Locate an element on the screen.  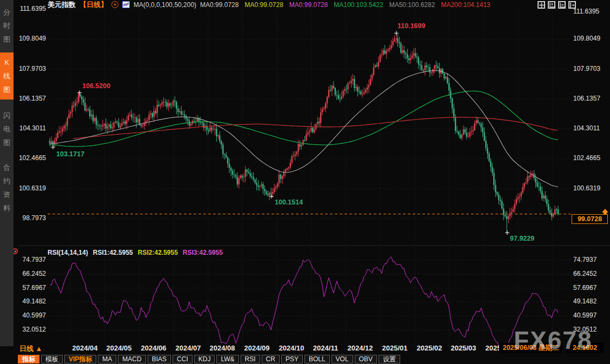
toolbar-button-13: BOLL is located at coordinates (317, 359).